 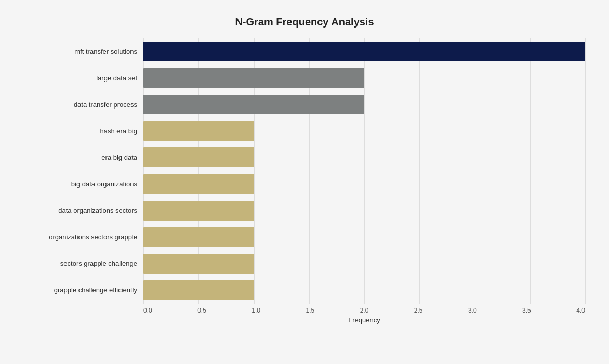 What do you see at coordinates (364, 320) in the screenshot?
I see `x-axis-label: Frequency` at bounding box center [364, 320].